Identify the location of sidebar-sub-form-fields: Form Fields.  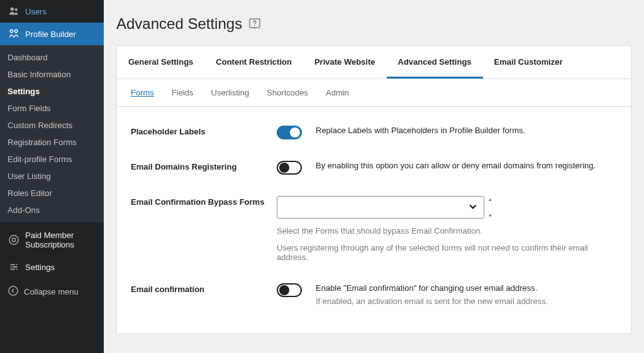
(52, 108).